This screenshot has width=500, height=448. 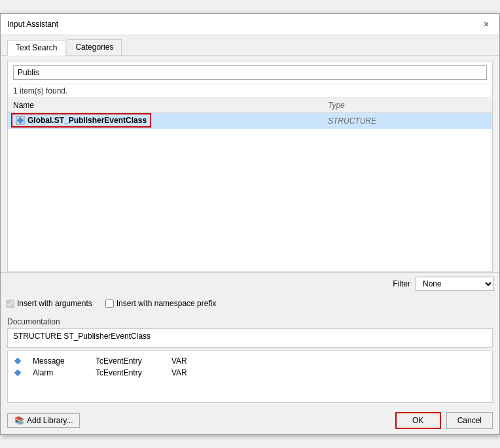 I want to click on insert-with-namespace-checkbox, so click(x=110, y=303).